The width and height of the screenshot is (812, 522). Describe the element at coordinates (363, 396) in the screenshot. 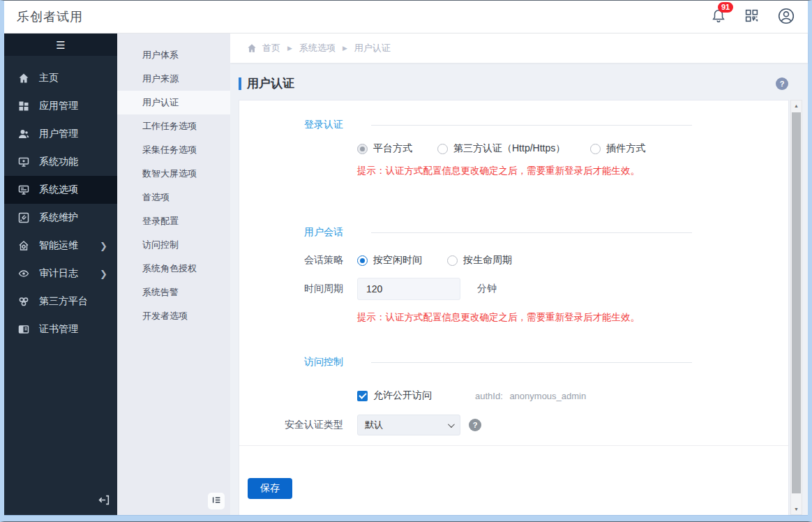

I see `public-access-checkbox` at that location.